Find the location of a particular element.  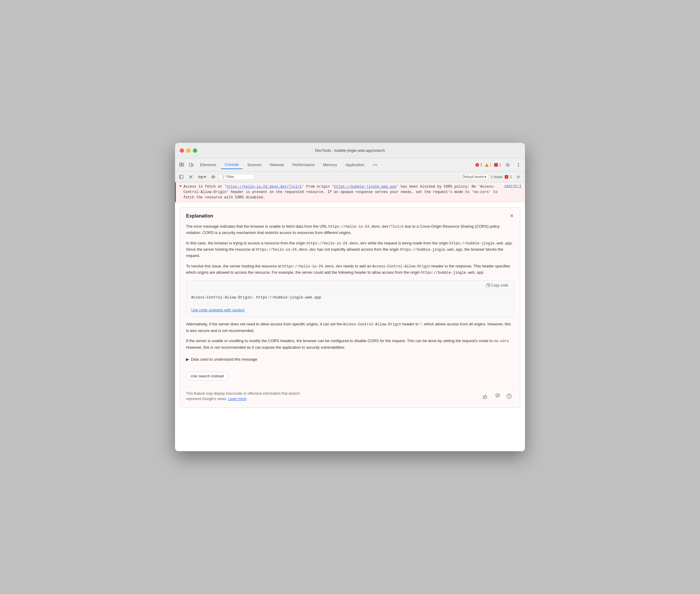

error-badge: ✕ 2 is located at coordinates (479, 165).